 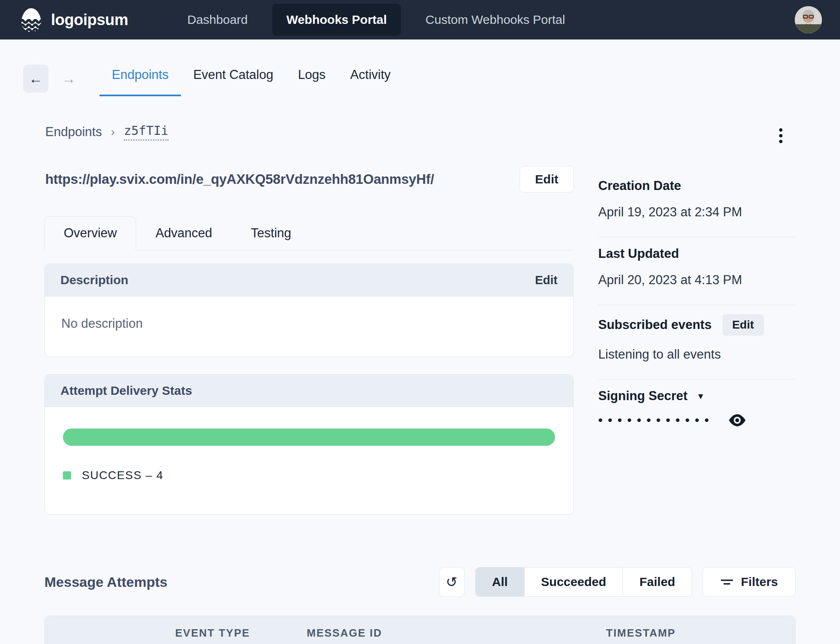 I want to click on tab-event-catalog: Event Catalog, so click(x=234, y=79).